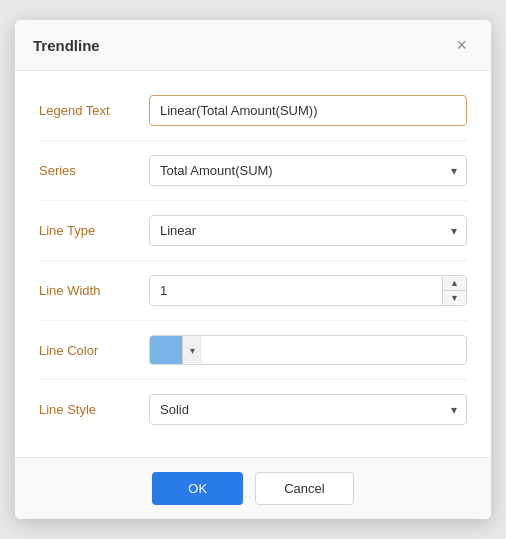  What do you see at coordinates (308, 290) in the screenshot?
I see `line-width-spinner: ▲ ▼` at bounding box center [308, 290].